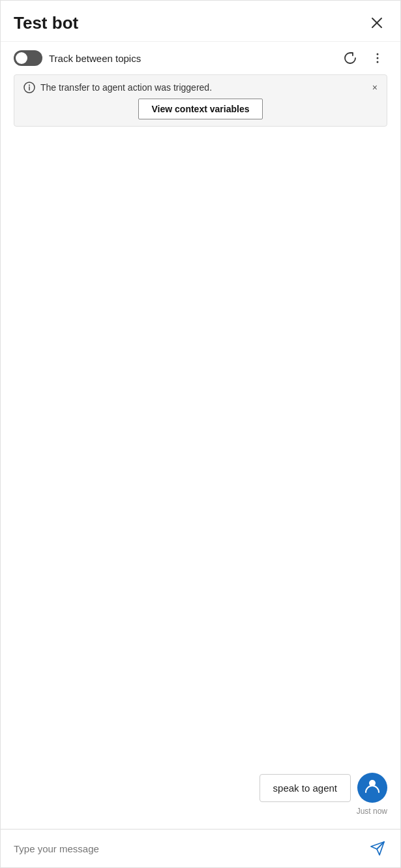  What do you see at coordinates (350, 58) in the screenshot?
I see `refresh-button` at bounding box center [350, 58].